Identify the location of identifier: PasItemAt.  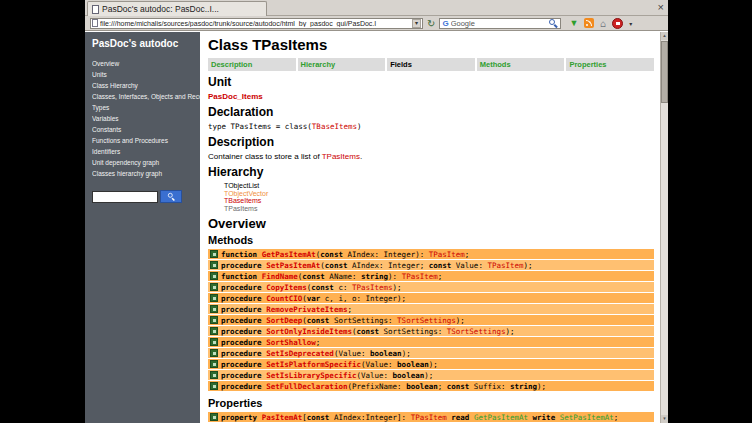
(282, 418).